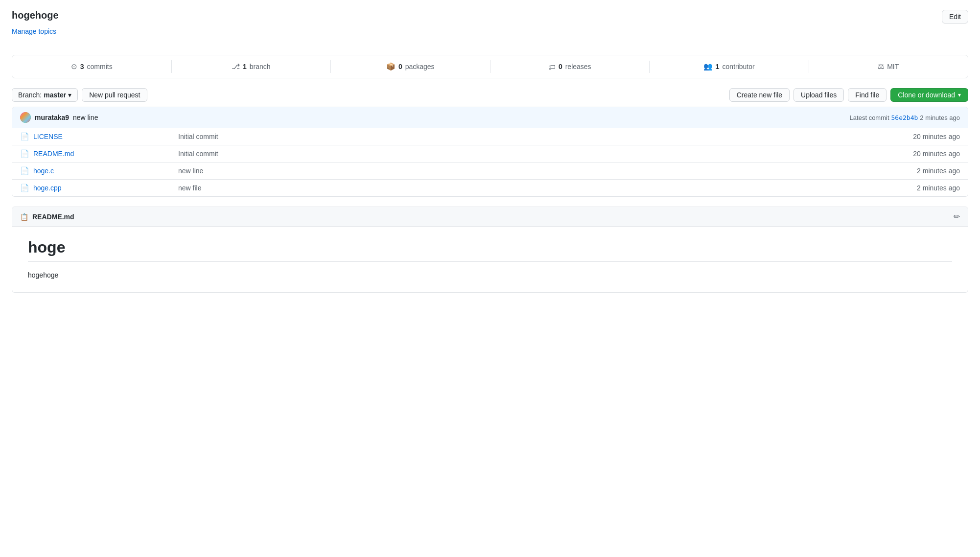 The width and height of the screenshot is (980, 557). What do you see at coordinates (490, 95) in the screenshot?
I see `toolbar: Branch: master ▾ New pull request Create…` at bounding box center [490, 95].